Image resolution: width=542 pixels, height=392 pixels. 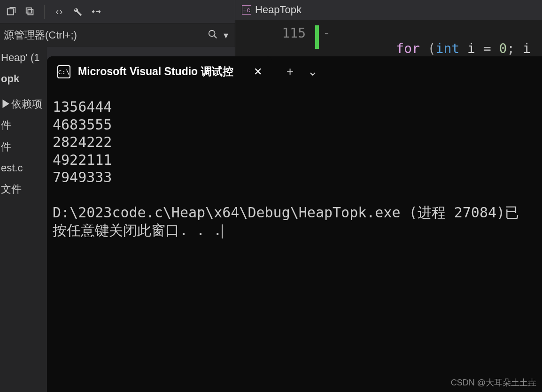 What do you see at coordinates (77, 12) in the screenshot?
I see `wrench-icon` at bounding box center [77, 12].